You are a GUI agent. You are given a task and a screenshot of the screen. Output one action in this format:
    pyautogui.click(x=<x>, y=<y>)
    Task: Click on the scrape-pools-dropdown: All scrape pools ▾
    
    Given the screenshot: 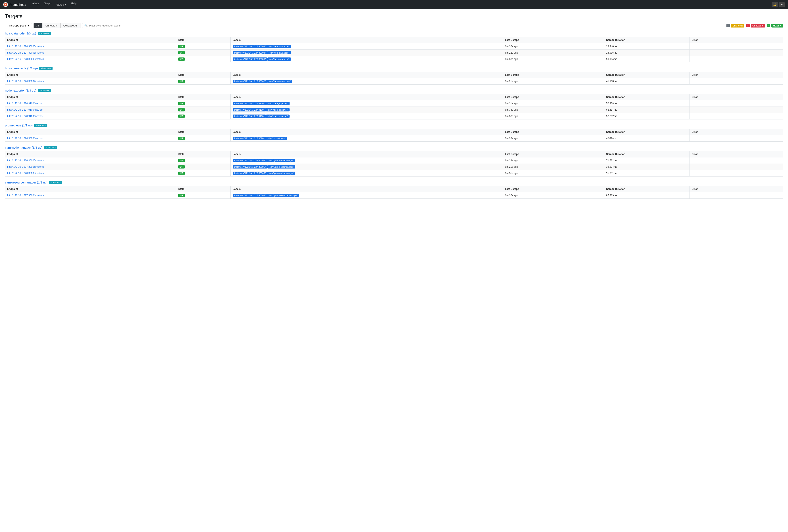 What is the action you would take?
    pyautogui.click(x=18, y=26)
    